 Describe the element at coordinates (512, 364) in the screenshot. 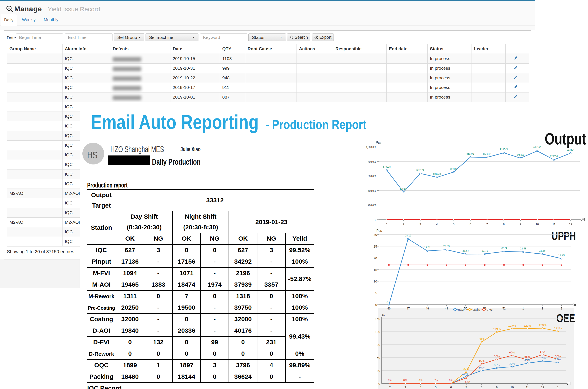

I see `svg-text: 39%` at that location.